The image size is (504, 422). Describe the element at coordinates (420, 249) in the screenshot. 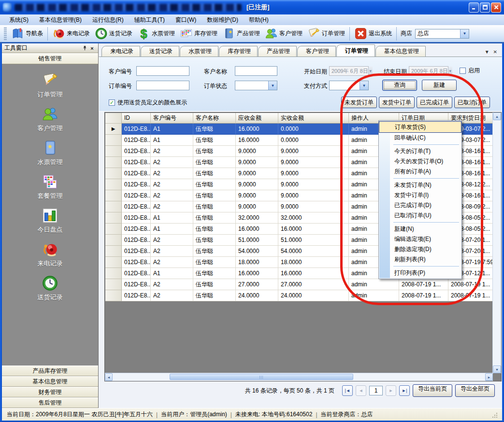

I see `context-menu-item-delete-selected: 删除选定项(D)` at that location.